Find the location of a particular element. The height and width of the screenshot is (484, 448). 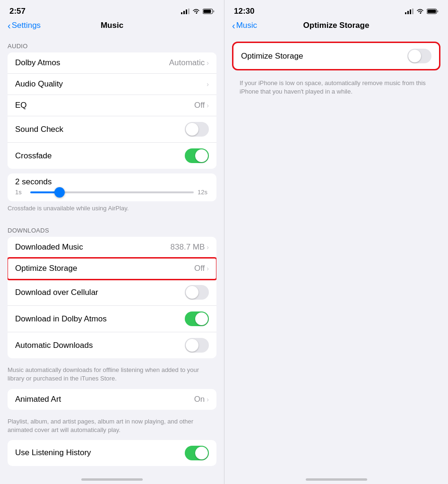

left-back-chevron-icon: ‹ is located at coordinates (9, 26).